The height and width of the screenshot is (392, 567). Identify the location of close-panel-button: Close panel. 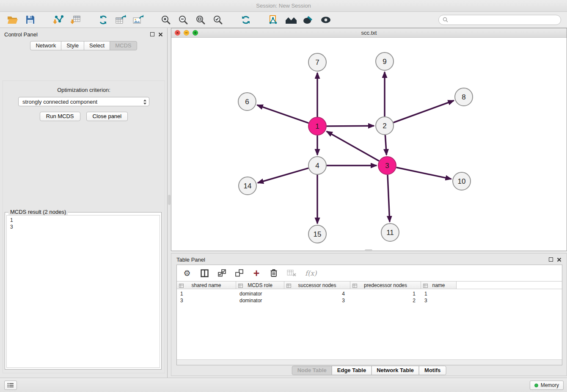
(107, 116).